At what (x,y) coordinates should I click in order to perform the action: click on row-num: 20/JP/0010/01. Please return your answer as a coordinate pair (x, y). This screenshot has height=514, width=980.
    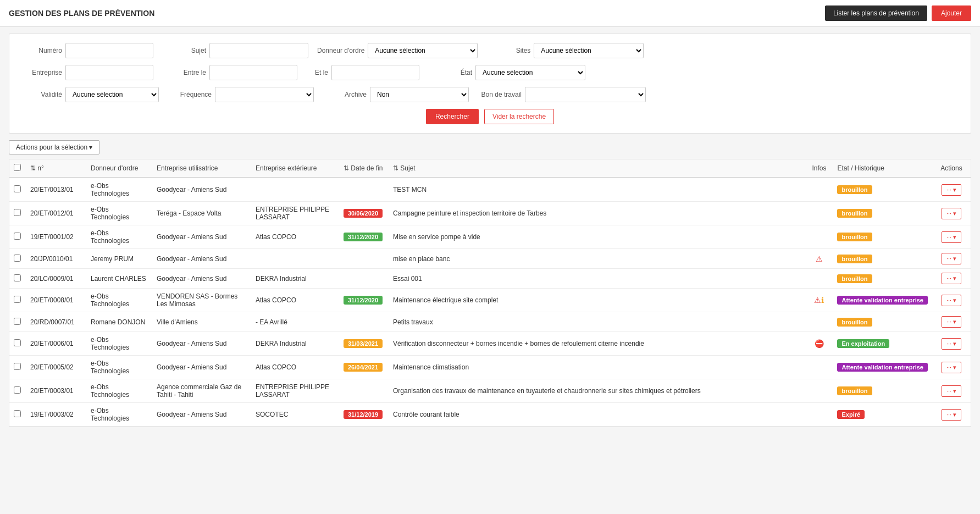
    Looking at the image, I should click on (56, 259).